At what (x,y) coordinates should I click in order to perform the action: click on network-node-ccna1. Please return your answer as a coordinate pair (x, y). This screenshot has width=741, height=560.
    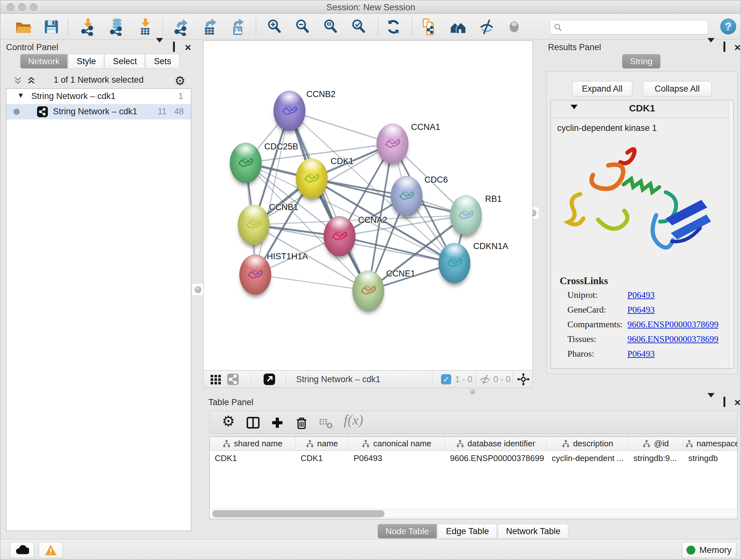
    Looking at the image, I should click on (393, 144).